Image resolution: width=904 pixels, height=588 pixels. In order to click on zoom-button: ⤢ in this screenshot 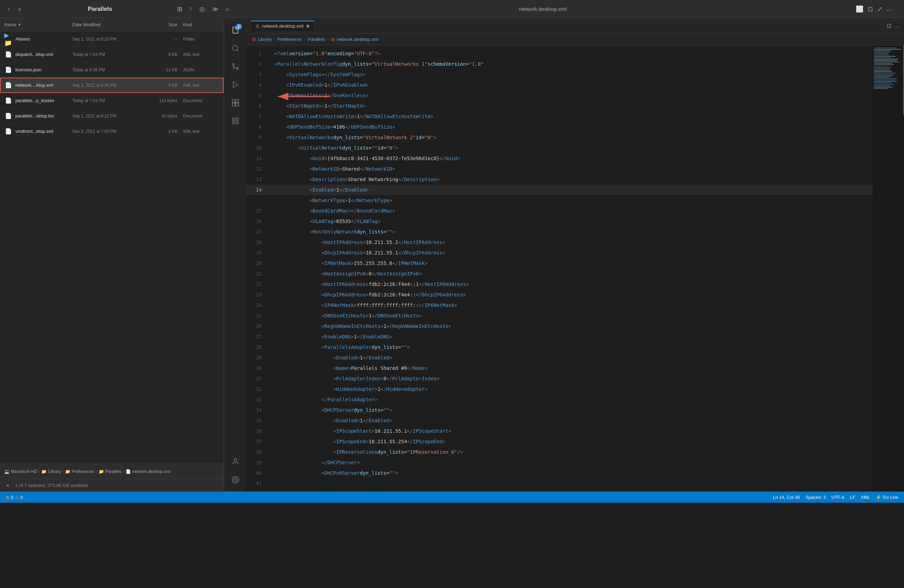, I will do `click(880, 9)`.